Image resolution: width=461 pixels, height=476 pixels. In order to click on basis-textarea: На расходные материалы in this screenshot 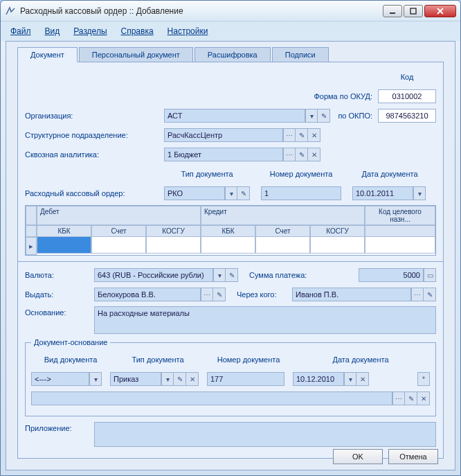, I will do `click(265, 320)`.